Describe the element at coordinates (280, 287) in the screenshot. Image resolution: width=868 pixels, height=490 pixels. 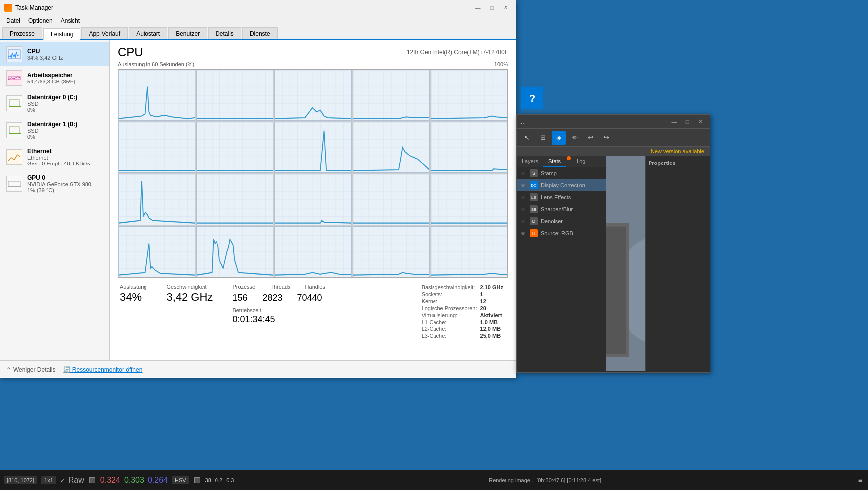
I see `stat-threads: Threads` at that location.